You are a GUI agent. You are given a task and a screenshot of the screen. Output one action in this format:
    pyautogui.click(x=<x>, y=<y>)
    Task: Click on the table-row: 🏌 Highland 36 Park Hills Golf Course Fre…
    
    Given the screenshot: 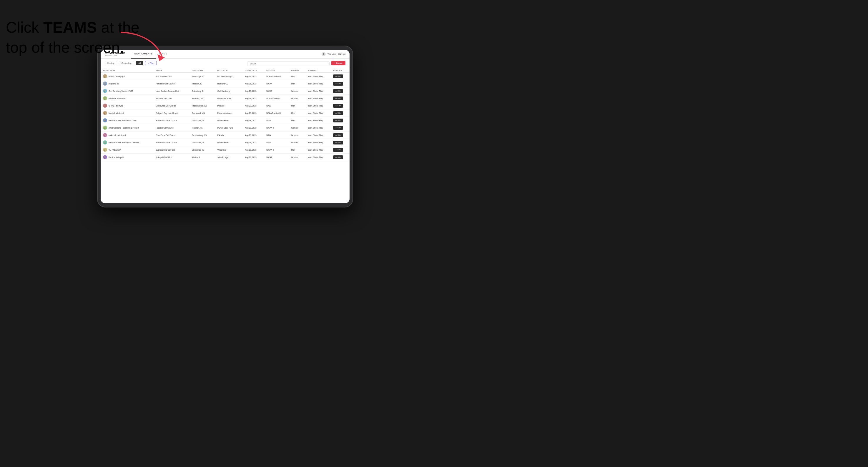 What is the action you would take?
    pyautogui.click(x=225, y=84)
    